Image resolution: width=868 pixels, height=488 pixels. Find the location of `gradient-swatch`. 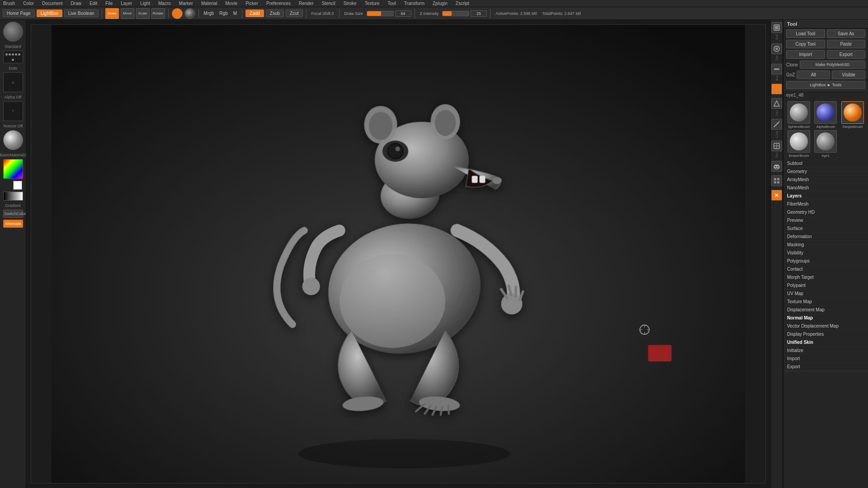

gradient-swatch is located at coordinates (13, 196).